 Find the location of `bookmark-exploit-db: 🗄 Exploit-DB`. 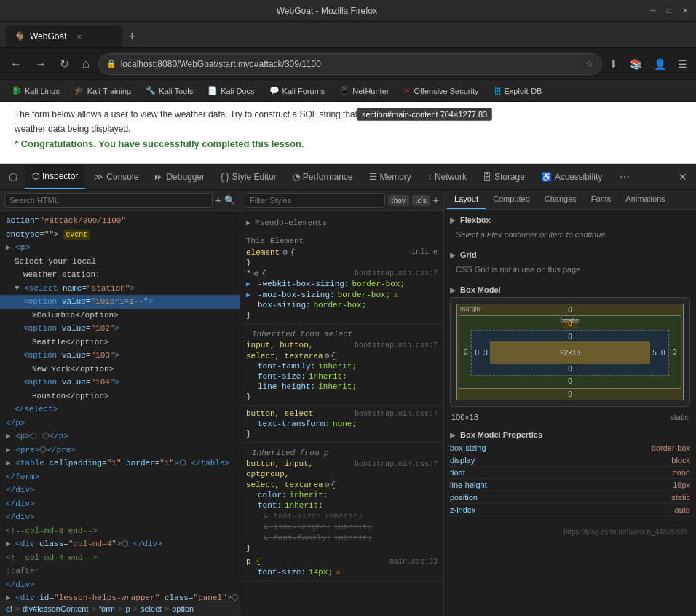

bookmark-exploit-db: 🗄 Exploit-DB is located at coordinates (518, 91).